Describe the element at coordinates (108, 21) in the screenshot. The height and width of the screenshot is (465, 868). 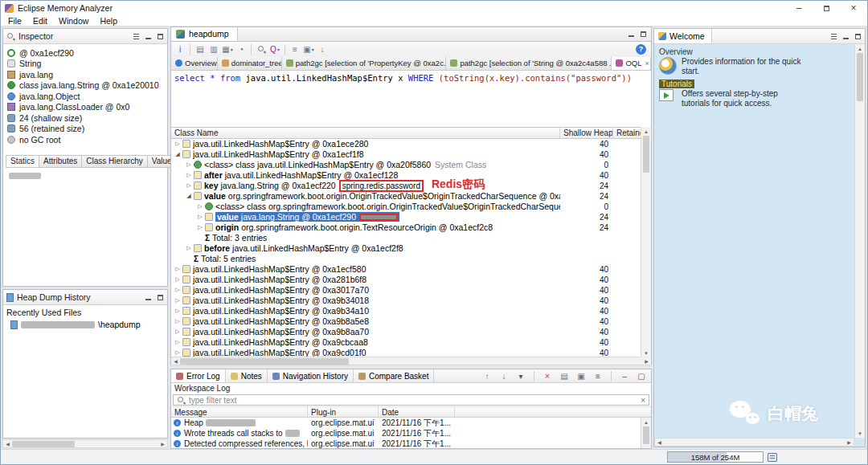
I see `menu-help: Help` at that location.